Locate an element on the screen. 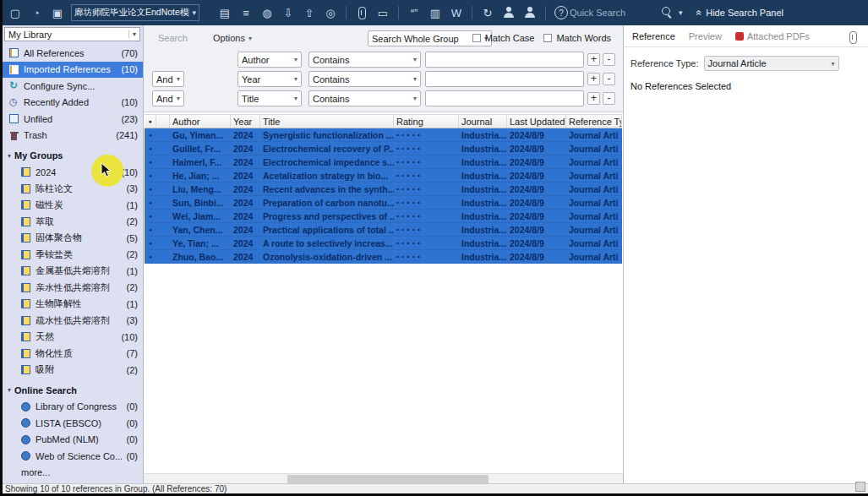 Image resolution: width=868 pixels, height=496 pixels. item-count: (0) is located at coordinates (132, 456).